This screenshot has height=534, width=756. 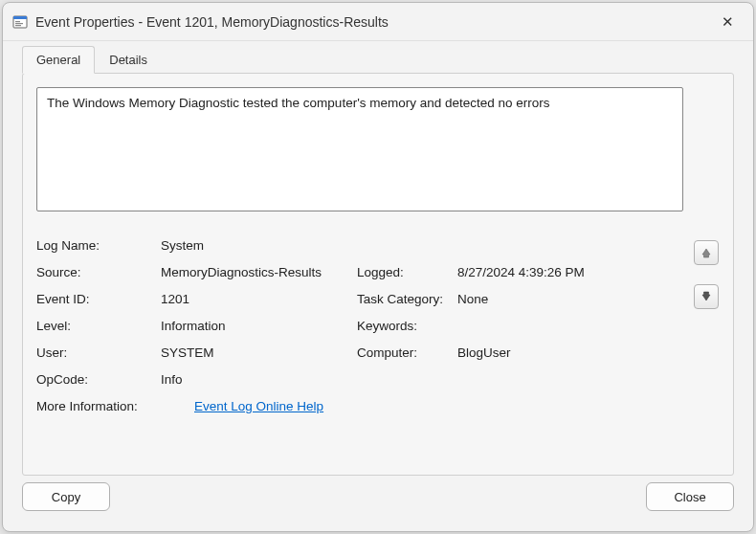 What do you see at coordinates (568, 353) in the screenshot?
I see `value-computer: BlogUser` at bounding box center [568, 353].